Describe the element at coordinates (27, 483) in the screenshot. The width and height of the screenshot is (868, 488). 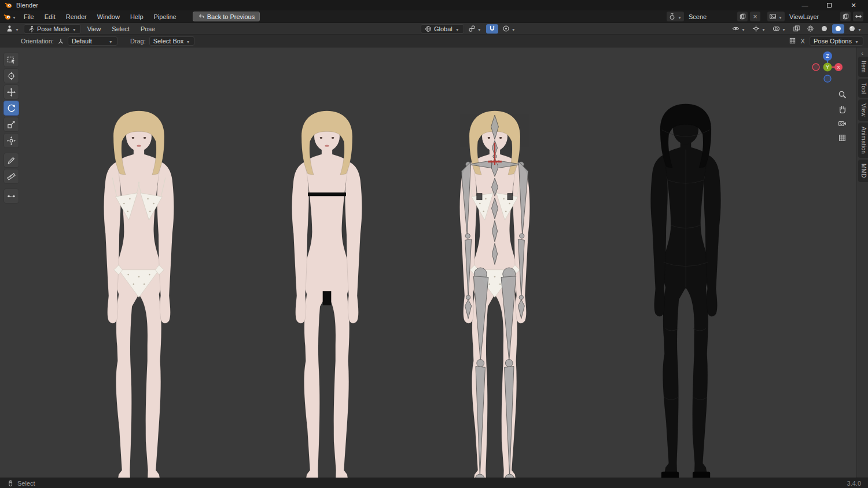
I see `status-mode-hint: Select` at that location.